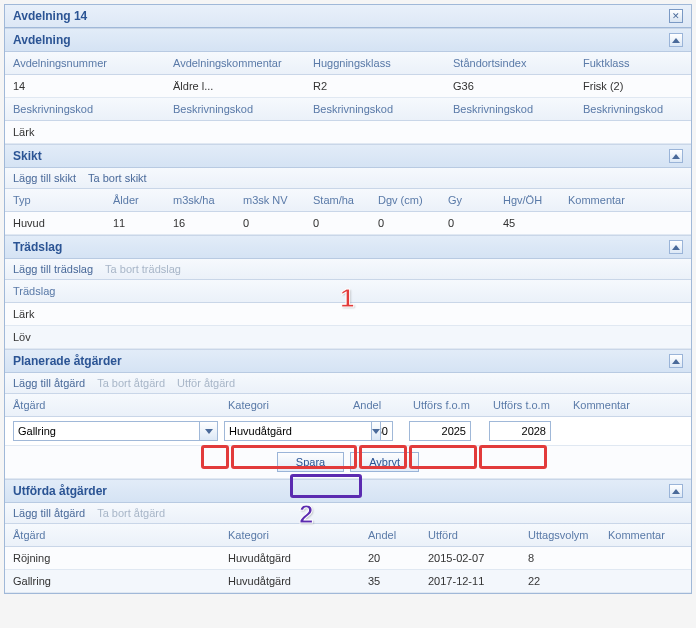 This screenshot has height=628, width=696. What do you see at coordinates (376, 431) in the screenshot?
I see `kategori-dropdown-trigger` at bounding box center [376, 431].